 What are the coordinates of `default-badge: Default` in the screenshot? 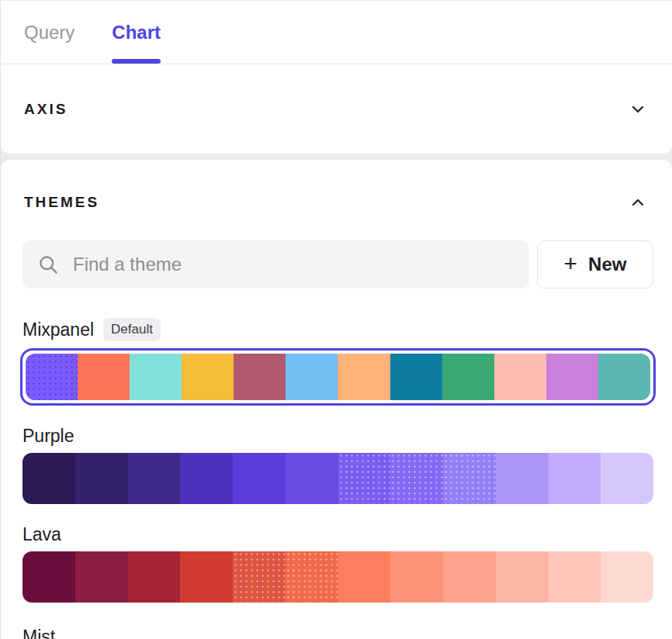 It's located at (132, 330).